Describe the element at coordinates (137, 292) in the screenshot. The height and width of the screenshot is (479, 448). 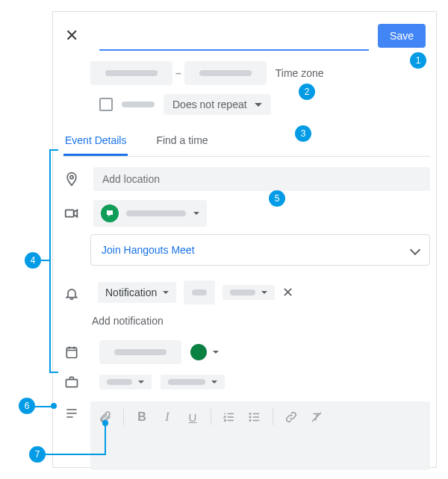
I see `notification-type-select: Notification` at that location.